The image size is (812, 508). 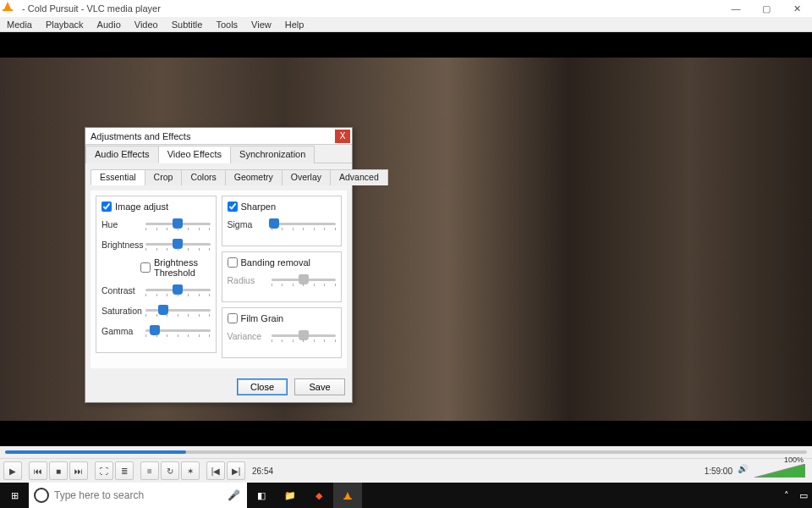 I want to click on seek-fill, so click(x=96, y=452).